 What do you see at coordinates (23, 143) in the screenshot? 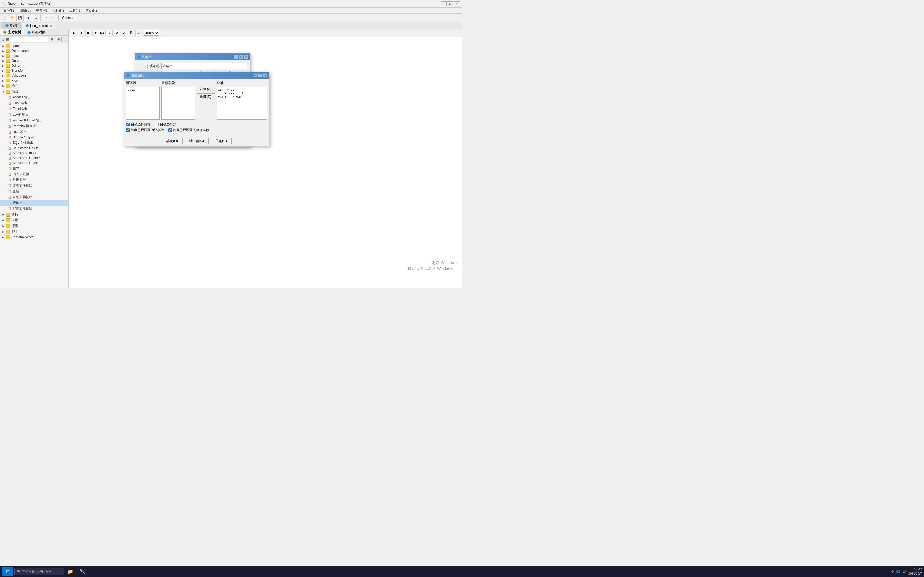
I see `tree-item-label: SQL 文件输出` at bounding box center [23, 143].